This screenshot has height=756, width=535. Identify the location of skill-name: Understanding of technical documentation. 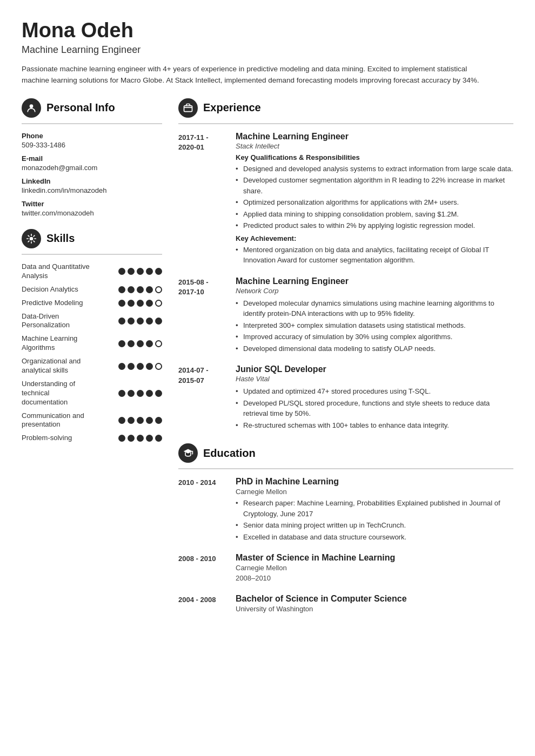
(57, 393).